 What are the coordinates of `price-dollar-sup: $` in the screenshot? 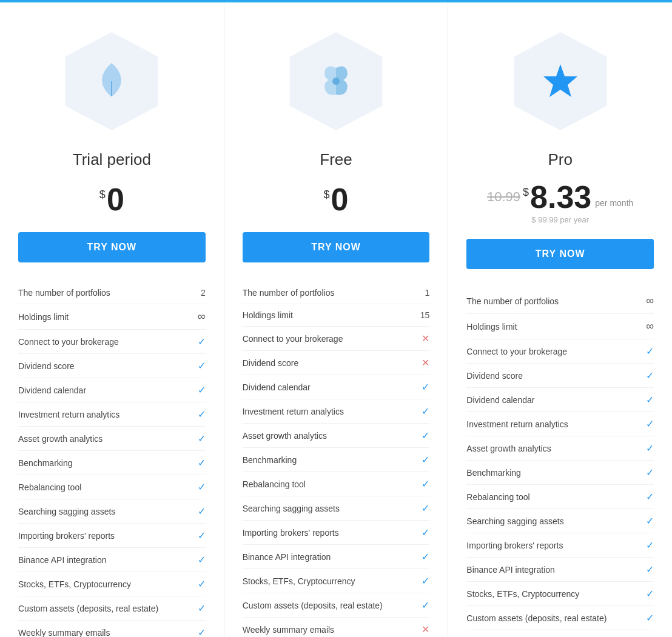 It's located at (327, 195).